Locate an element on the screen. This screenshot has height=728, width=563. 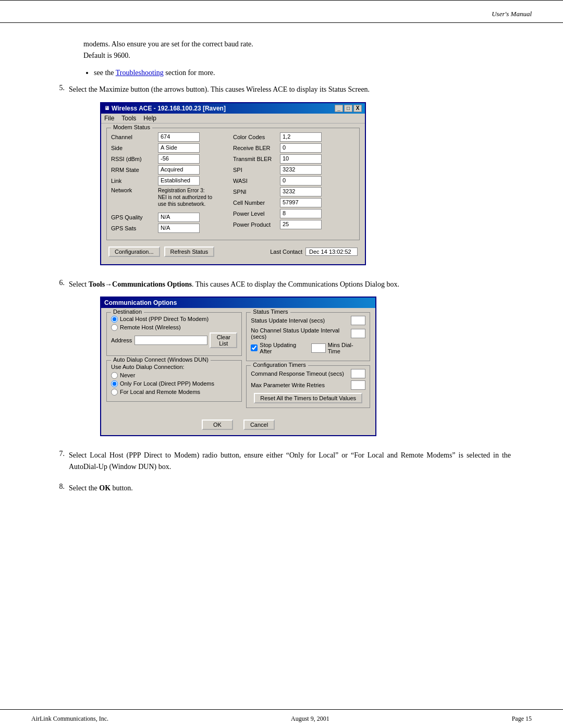
stop-updating-label: Stop Updating After is located at coordinates (284, 348).